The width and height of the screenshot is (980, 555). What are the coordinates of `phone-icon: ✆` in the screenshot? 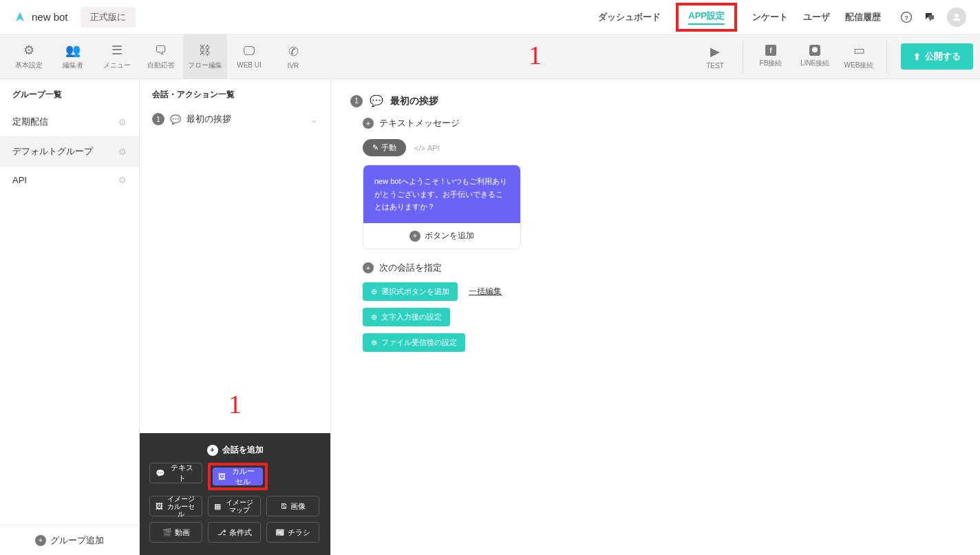 It's located at (293, 52).